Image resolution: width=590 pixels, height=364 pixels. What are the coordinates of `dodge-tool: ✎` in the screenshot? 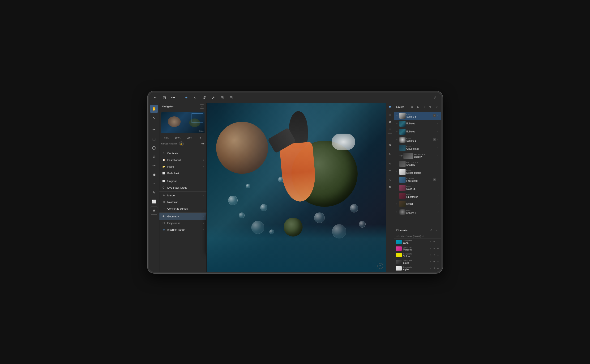 It's located at (154, 193).